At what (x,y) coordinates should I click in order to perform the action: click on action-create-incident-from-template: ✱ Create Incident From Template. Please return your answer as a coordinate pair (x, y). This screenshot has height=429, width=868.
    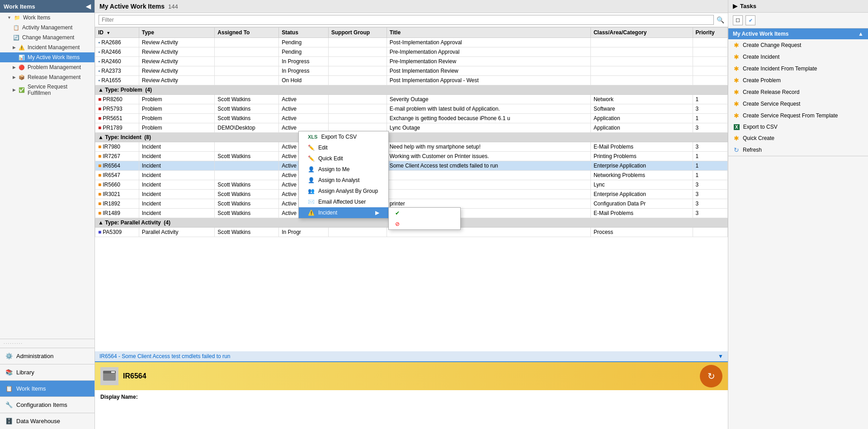
    Looking at the image, I should click on (798, 69).